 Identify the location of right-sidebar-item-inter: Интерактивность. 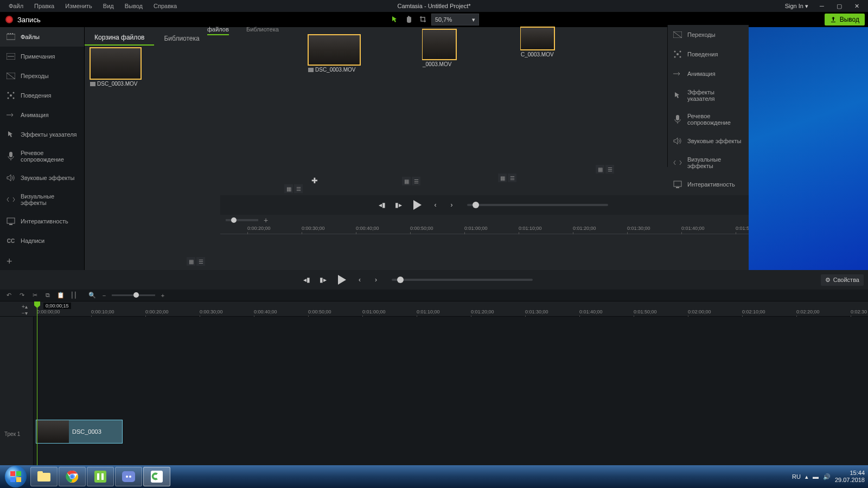
(709, 184).